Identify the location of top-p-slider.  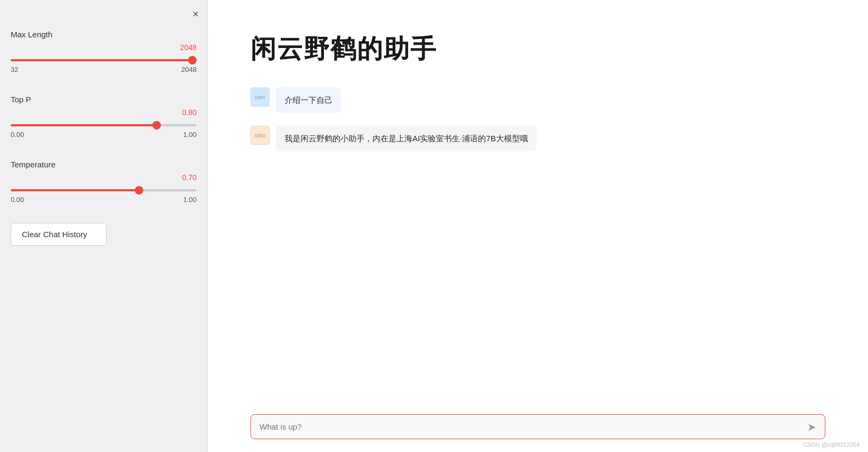
(103, 125).